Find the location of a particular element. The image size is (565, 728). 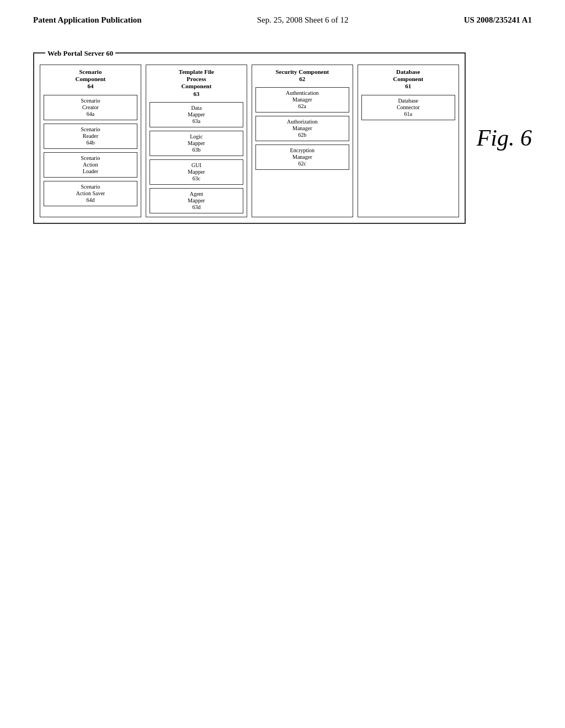

logic-mapper-box: LogicMapper63b is located at coordinates (196, 143).